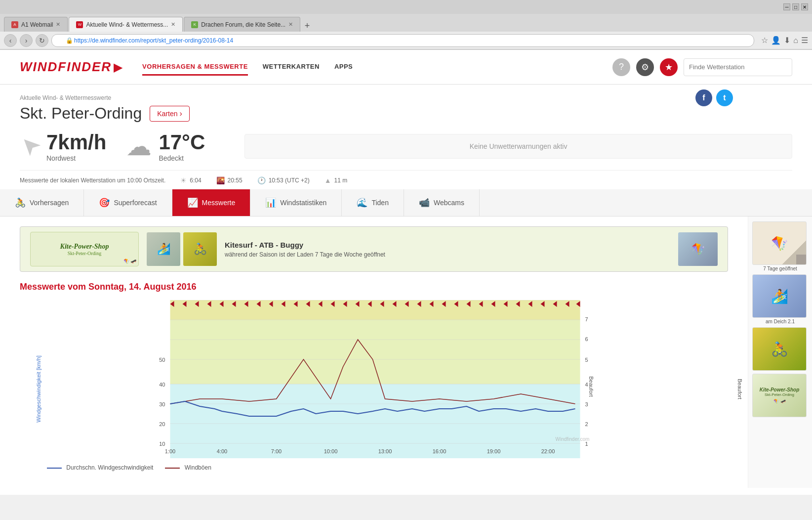 The image size is (812, 520). What do you see at coordinates (81, 114) in the screenshot?
I see `station-name: Skt. Peter-Ording` at bounding box center [81, 114].